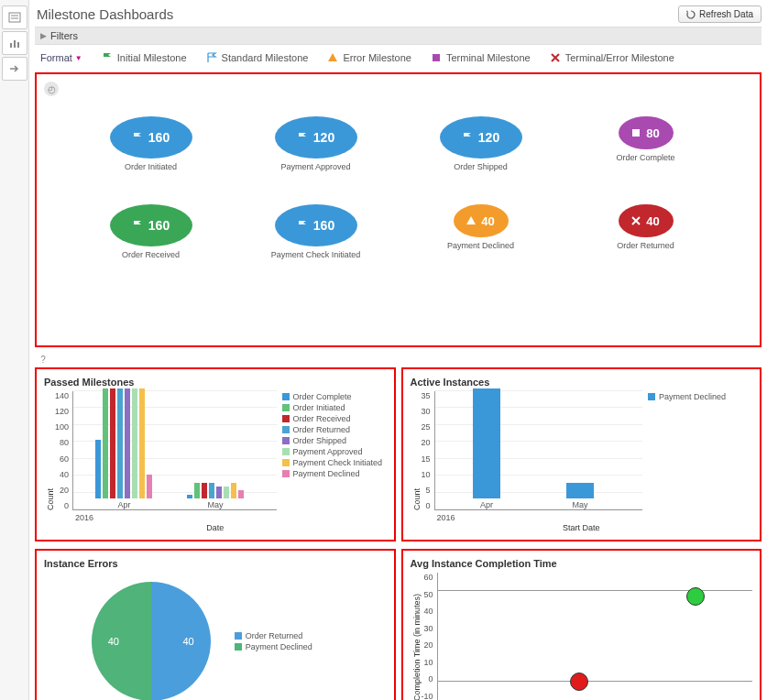 The width and height of the screenshot is (767, 700). I want to click on milestone-node: 80, so click(646, 133).